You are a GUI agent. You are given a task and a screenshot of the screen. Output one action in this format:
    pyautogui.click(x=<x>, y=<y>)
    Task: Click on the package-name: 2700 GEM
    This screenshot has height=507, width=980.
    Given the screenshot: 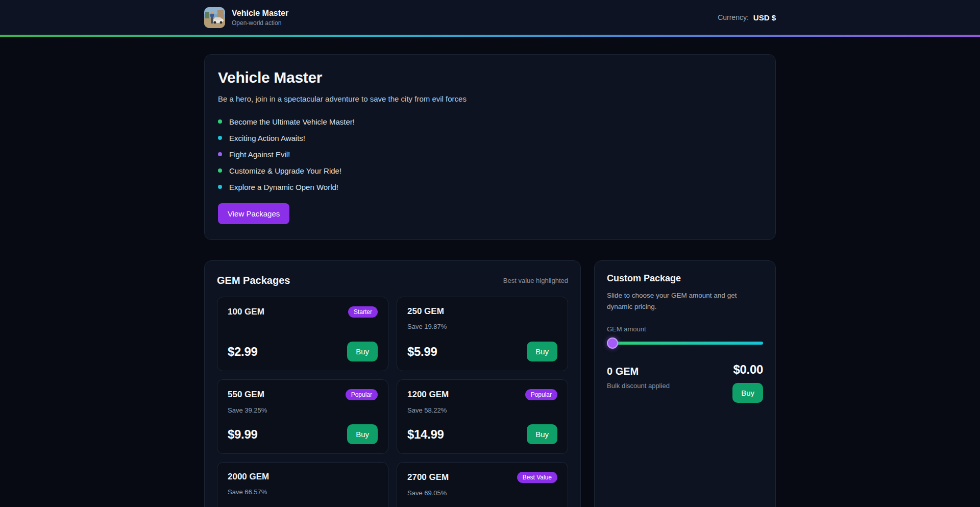 What is the action you would take?
    pyautogui.click(x=428, y=477)
    